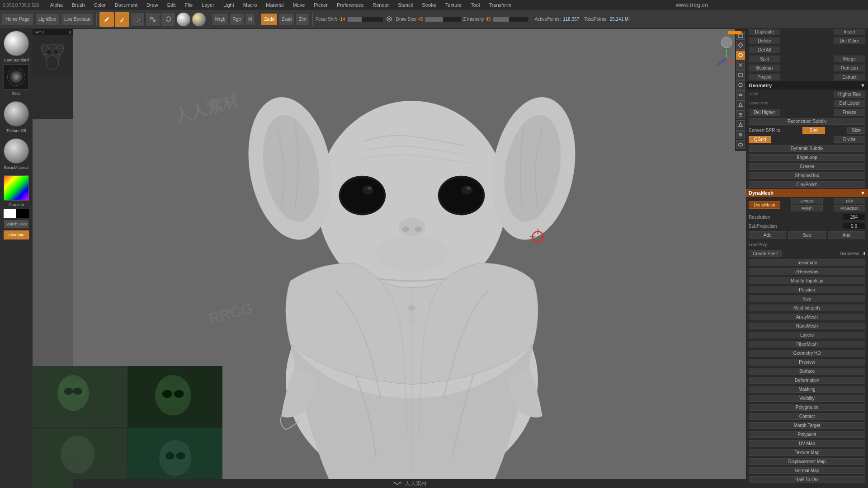 This screenshot has height=488, width=868. Describe the element at coordinates (807, 399) in the screenshot. I see `visibility-button: Visibilty` at that location.